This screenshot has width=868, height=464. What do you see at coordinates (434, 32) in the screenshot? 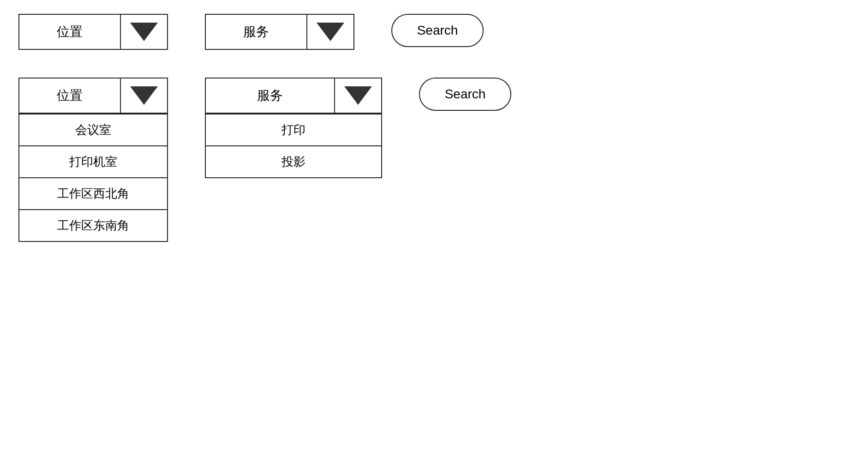
I see `top-row: 位置 服务 Search` at bounding box center [434, 32].